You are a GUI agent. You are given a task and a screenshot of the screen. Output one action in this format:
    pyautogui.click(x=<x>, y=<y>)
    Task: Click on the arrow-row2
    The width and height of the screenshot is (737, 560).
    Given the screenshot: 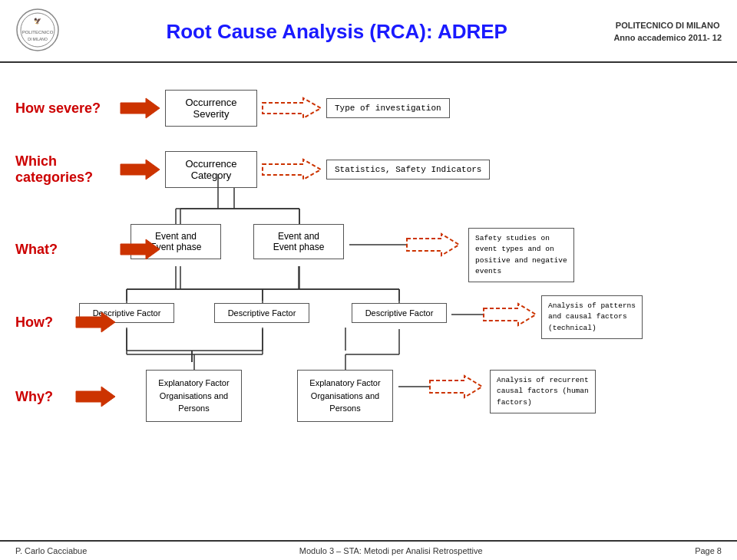 What is the action you would take?
    pyautogui.click(x=140, y=170)
    